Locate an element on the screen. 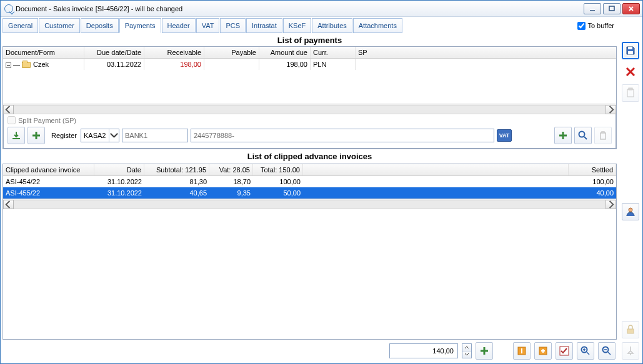 The height and width of the screenshot is (364, 643). zoom-out-button is located at coordinates (607, 351).